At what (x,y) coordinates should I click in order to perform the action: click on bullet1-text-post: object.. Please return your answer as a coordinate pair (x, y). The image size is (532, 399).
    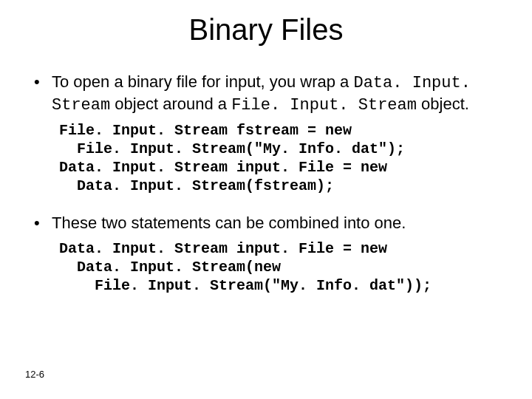
    Looking at the image, I should click on (443, 103).